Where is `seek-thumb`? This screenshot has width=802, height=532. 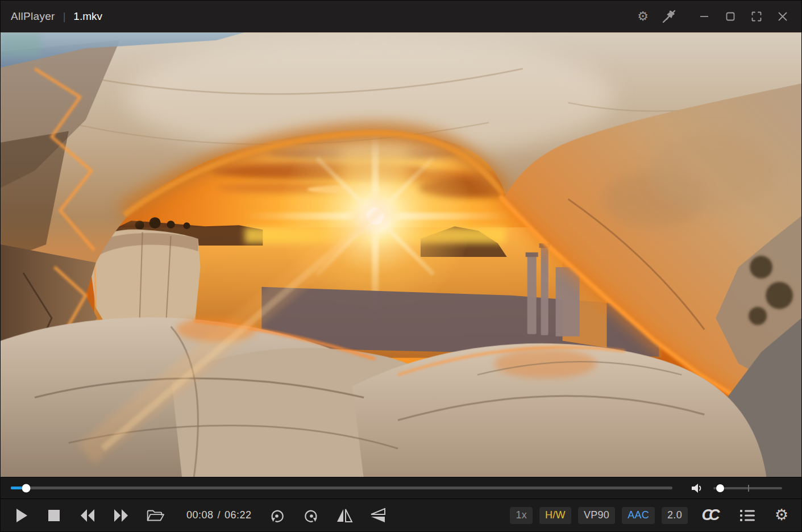
seek-thumb is located at coordinates (26, 488).